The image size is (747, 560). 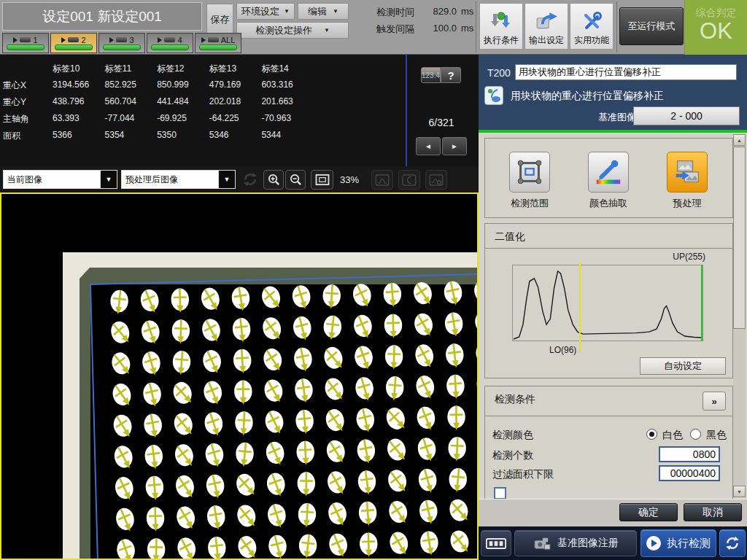 What do you see at coordinates (542, 543) in the screenshot?
I see `camera-icon` at bounding box center [542, 543].